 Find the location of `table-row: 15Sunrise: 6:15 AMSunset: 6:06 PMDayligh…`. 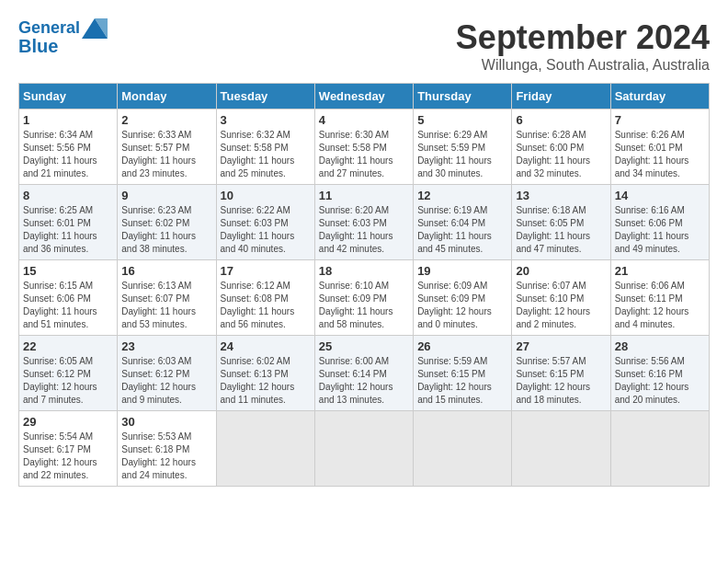

table-row: 15Sunrise: 6:15 AMSunset: 6:06 PMDayligh… is located at coordinates (68, 298).